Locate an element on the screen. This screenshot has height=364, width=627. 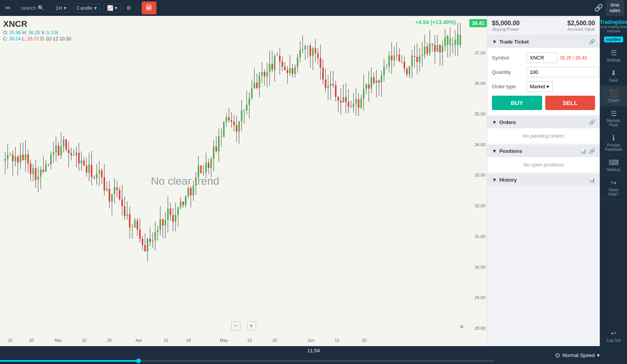
feedback-icon: ℹ is located at coordinates (613, 138).